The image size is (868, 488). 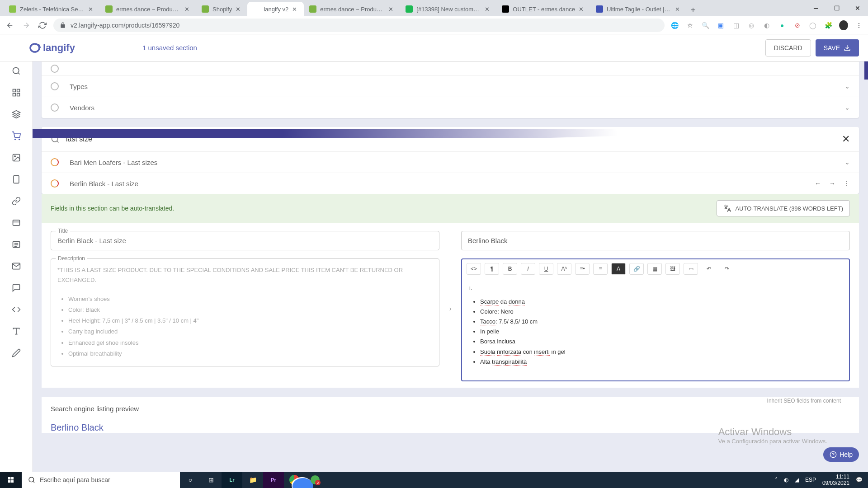 I want to click on browser-tab: [#13398] New customer me✕, so click(x=448, y=9).